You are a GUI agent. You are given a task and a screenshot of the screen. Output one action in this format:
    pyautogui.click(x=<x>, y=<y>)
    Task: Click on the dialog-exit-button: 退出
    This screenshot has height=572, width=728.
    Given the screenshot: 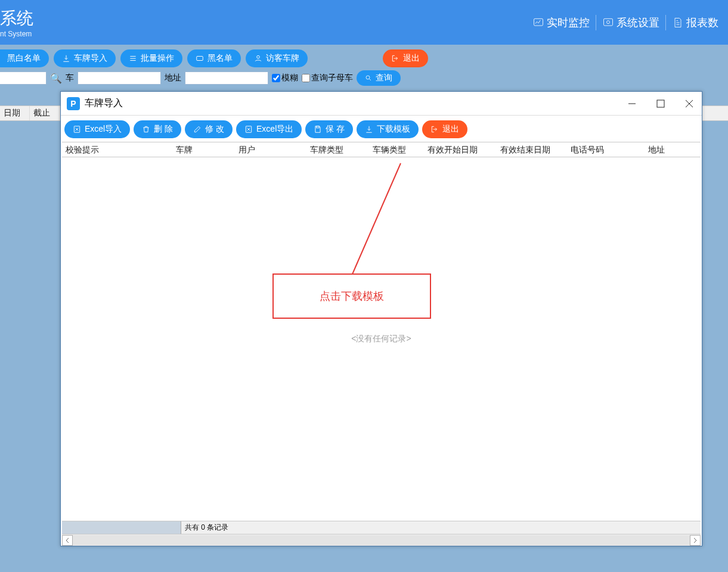 What is the action you would take?
    pyautogui.click(x=445, y=129)
    